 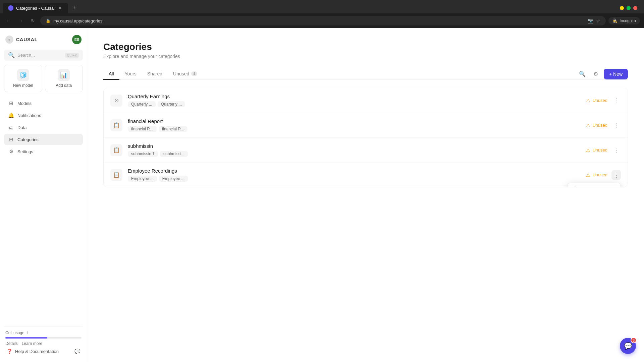 I want to click on new-model-label: New model, so click(x=23, y=85).